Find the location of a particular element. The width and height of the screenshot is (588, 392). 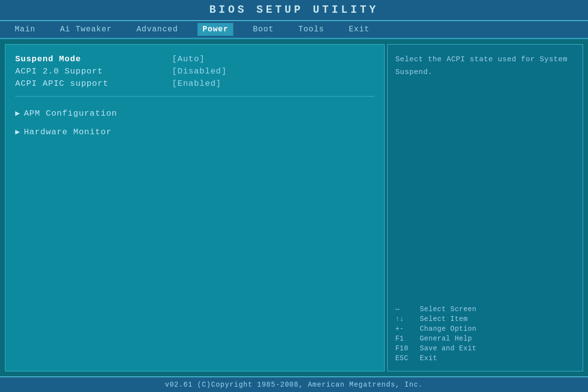

submenu-name: APM Configuration is located at coordinates (71, 114).